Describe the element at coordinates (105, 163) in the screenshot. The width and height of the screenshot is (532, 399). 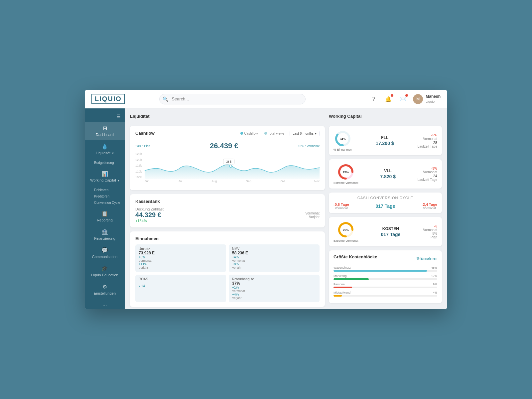
I see `sidebar-sub-liquiditat: Budgetierung` at that location.